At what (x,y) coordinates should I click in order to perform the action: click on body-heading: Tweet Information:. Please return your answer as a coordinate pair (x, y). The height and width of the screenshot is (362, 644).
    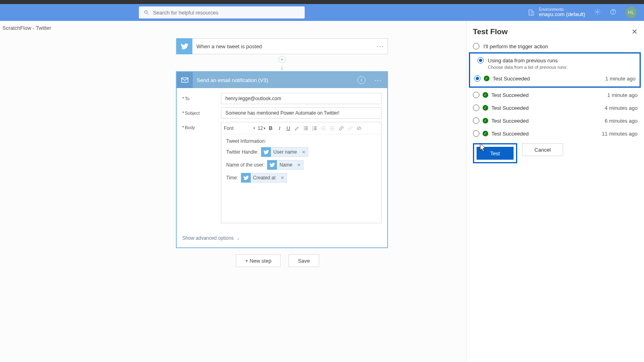
    Looking at the image, I should click on (301, 141).